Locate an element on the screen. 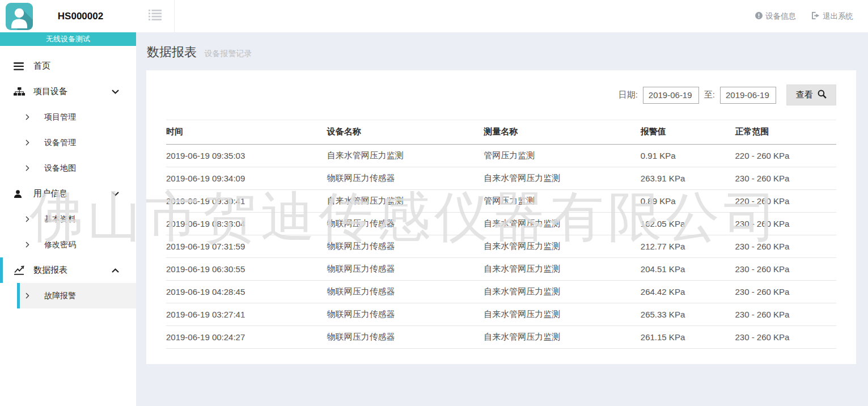  cell-alarm-value: 265.33 KPa is located at coordinates (688, 315).